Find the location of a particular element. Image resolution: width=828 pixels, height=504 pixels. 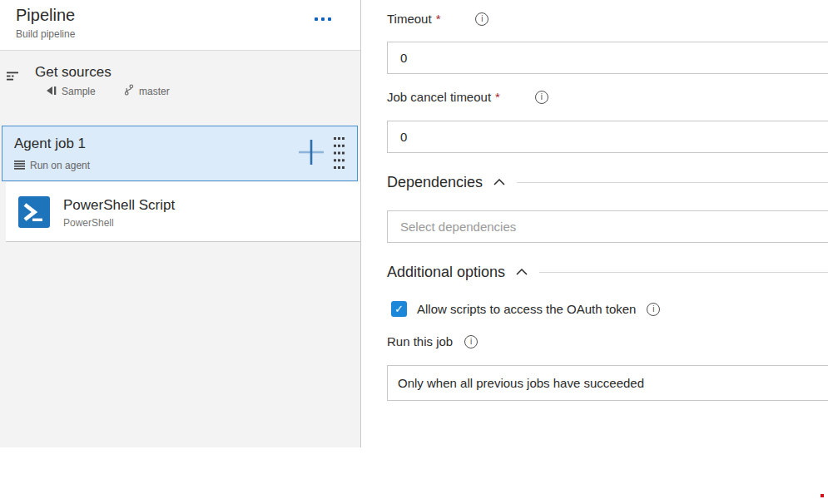

agent-job-subtitle: Run on agent is located at coordinates (60, 166).